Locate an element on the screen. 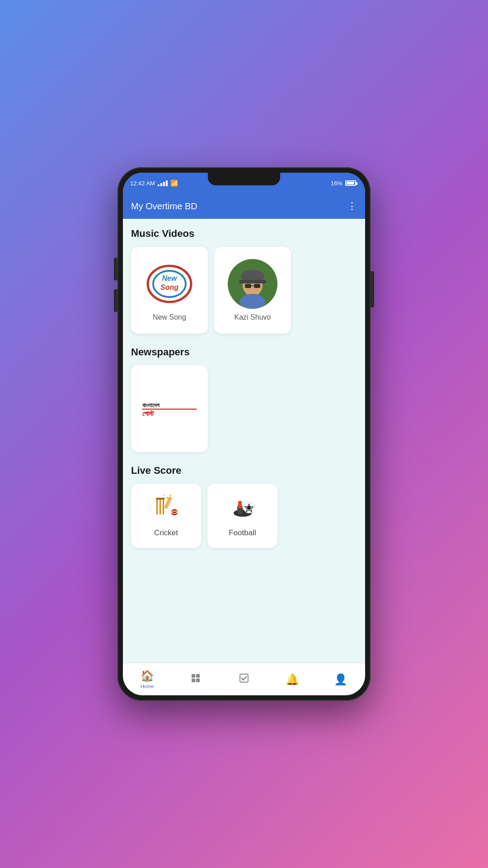 This screenshot has width=488, height=868. profile-icon: 👤 is located at coordinates (341, 679).